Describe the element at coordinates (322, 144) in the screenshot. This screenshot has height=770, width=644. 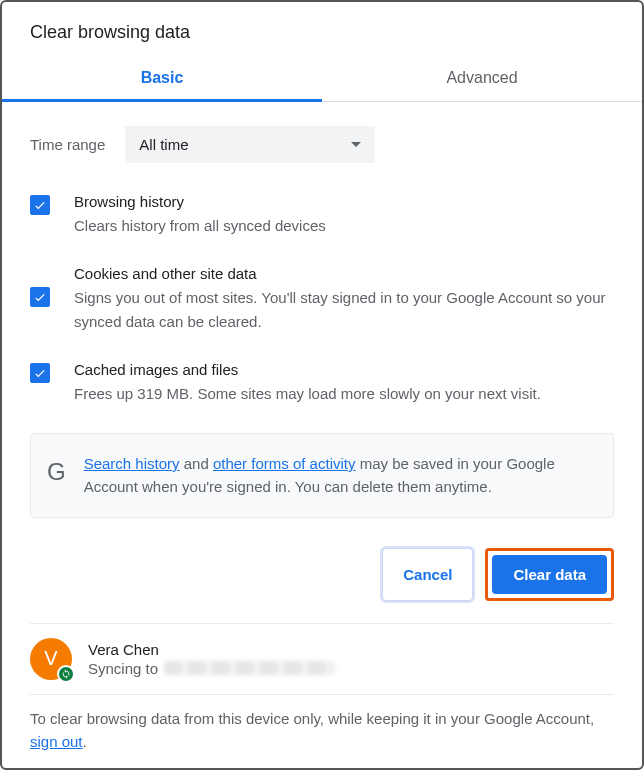
I see `time-range-row: Time range All time` at that location.